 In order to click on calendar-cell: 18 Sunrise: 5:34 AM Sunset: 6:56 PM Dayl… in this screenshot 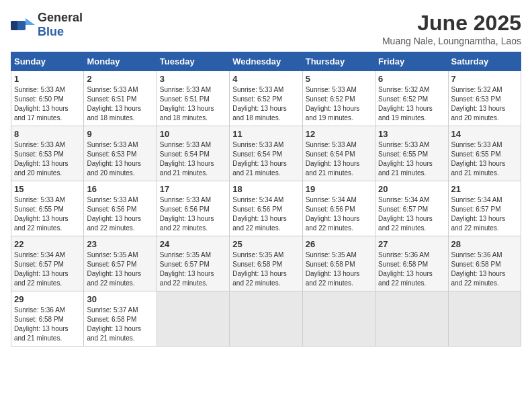, I will do `click(266, 209)`.